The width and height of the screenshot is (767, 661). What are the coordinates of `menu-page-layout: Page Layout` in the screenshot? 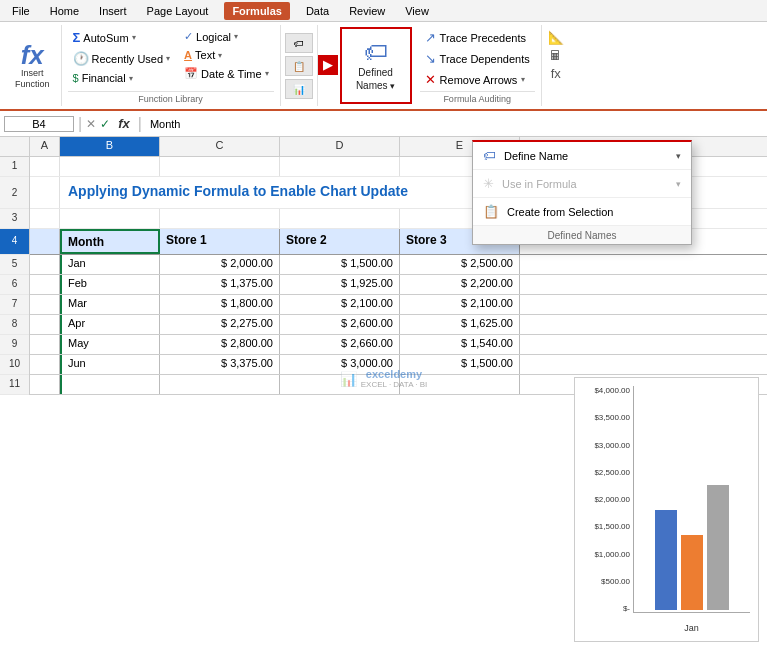 It's located at (178, 11).